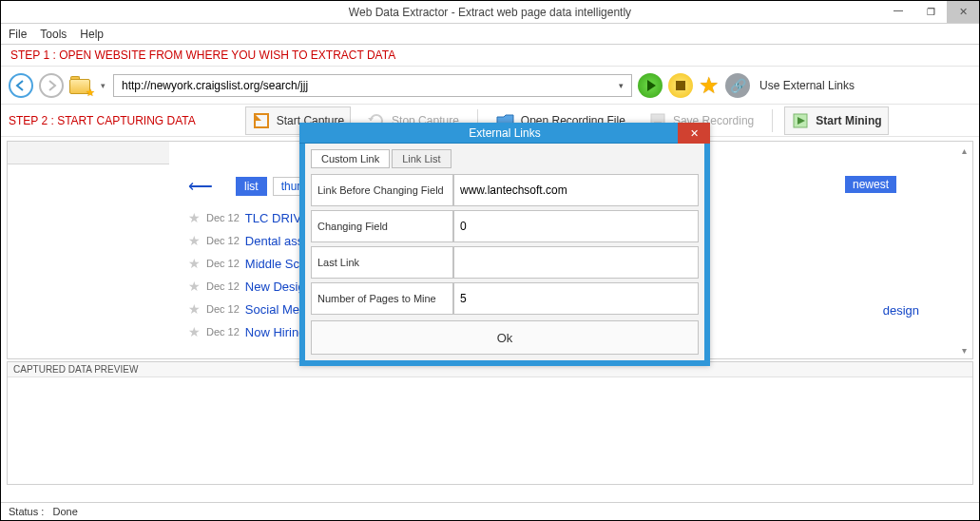  I want to click on status-bar: Status : Done, so click(490, 511).